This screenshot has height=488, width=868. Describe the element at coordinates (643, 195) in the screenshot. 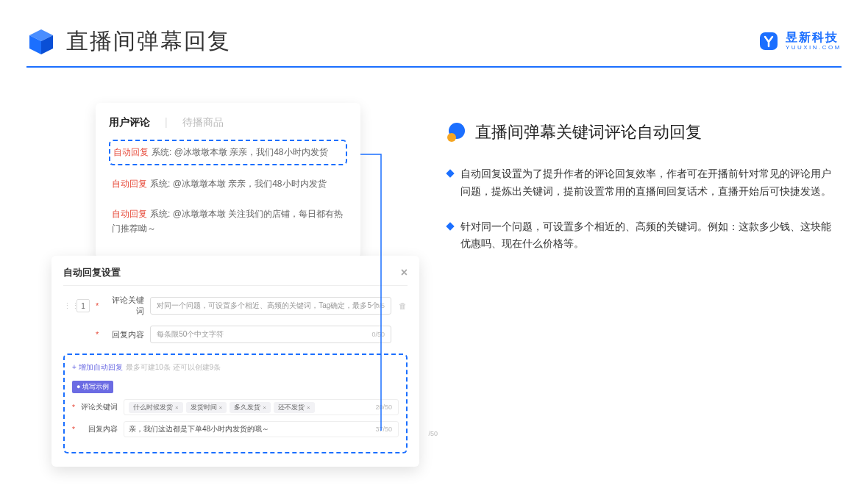

I see `right-content: 直播间弹幕关键词评论自动回复 自动回复设置为了提升作者的评论回复效率，作者可在开…` at that location.